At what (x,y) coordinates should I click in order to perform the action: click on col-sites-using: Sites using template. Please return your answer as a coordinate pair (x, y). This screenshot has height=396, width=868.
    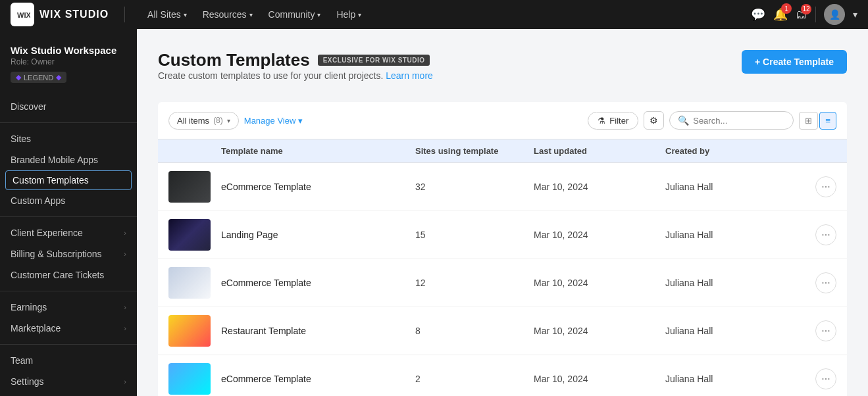
    Looking at the image, I should click on (474, 151).